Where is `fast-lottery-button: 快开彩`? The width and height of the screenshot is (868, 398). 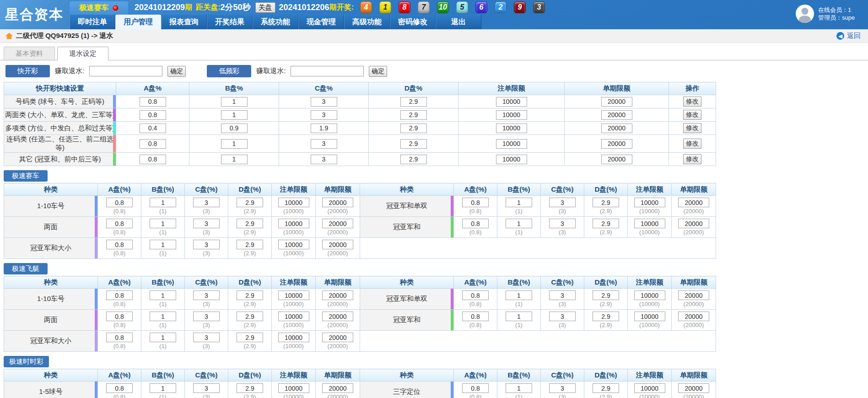
fast-lottery-button: 快开彩 is located at coordinates (27, 71).